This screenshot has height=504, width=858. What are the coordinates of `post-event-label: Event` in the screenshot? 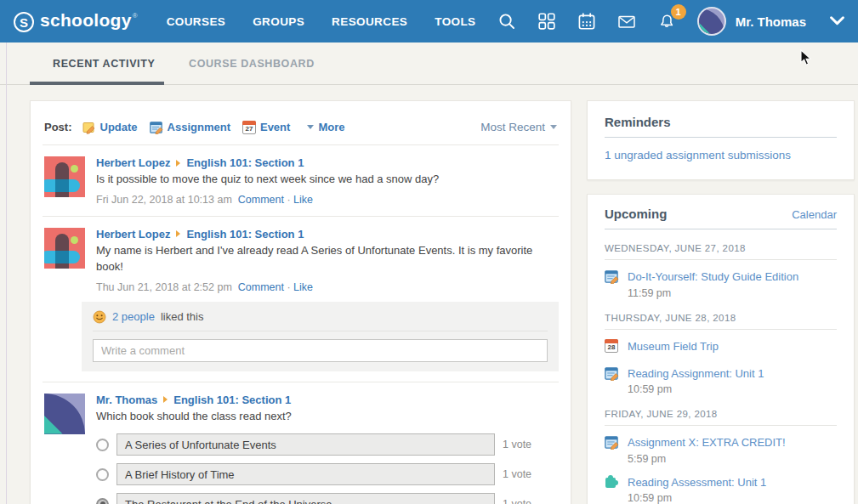 It's located at (276, 127).